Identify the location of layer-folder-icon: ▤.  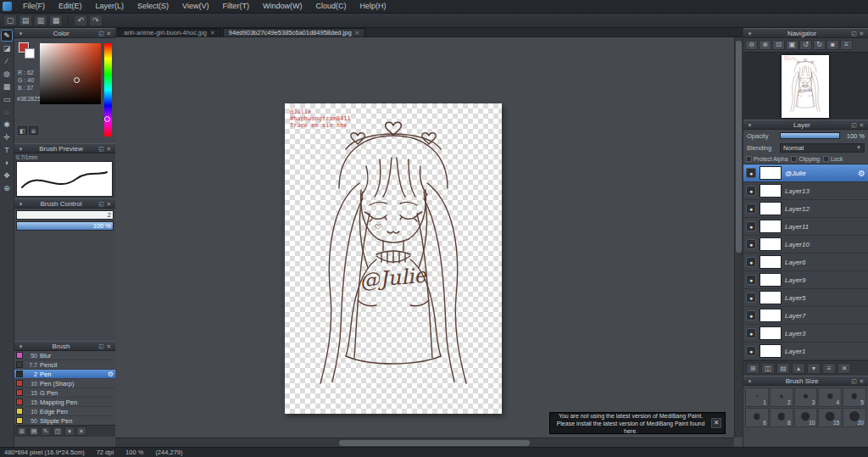
(783, 368).